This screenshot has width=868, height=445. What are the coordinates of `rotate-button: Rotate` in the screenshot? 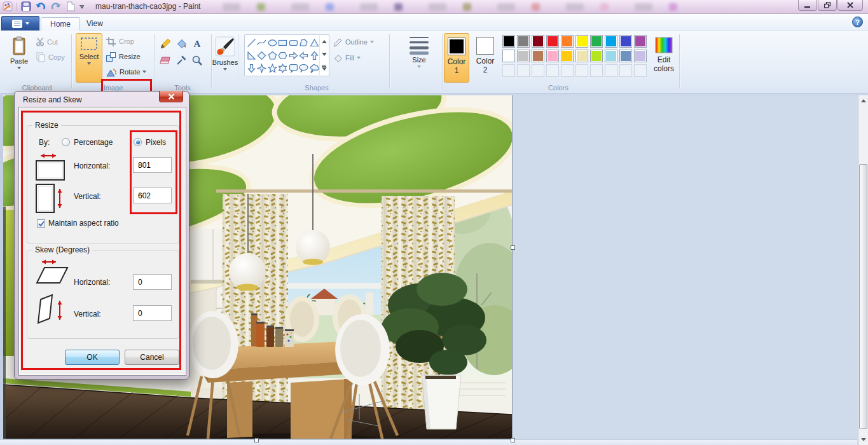 It's located at (126, 72).